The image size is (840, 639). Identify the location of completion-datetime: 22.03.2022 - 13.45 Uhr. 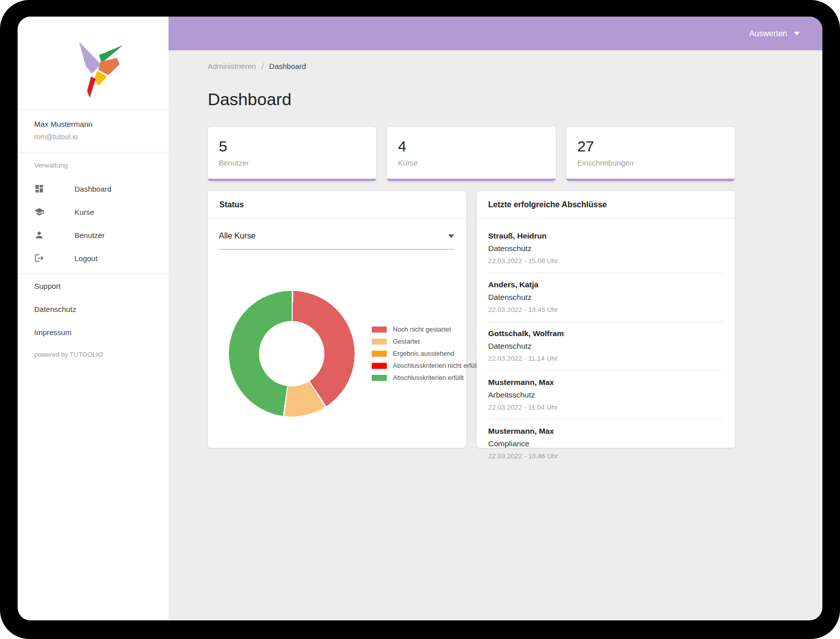
(606, 310).